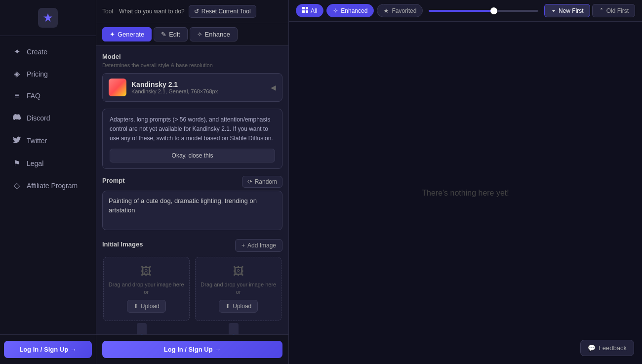 This screenshot has height=364, width=642. What do you see at coordinates (336, 11) in the screenshot?
I see `enhanced-icon: ✧` at bounding box center [336, 11].